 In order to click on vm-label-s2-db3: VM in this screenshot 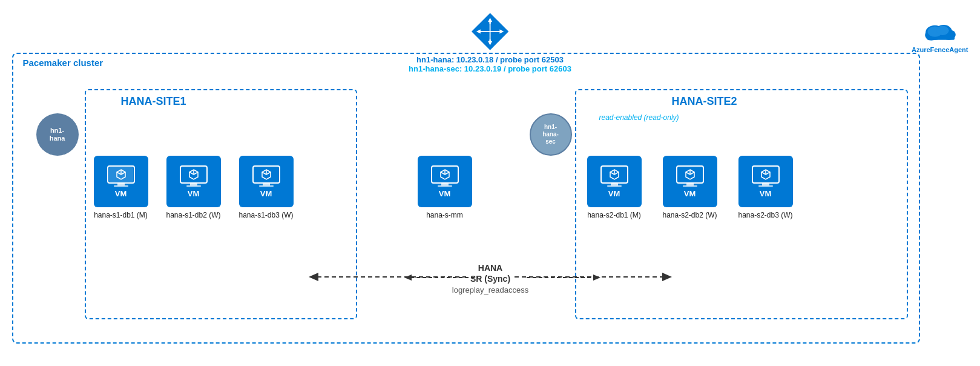, I will do `click(766, 194)`.